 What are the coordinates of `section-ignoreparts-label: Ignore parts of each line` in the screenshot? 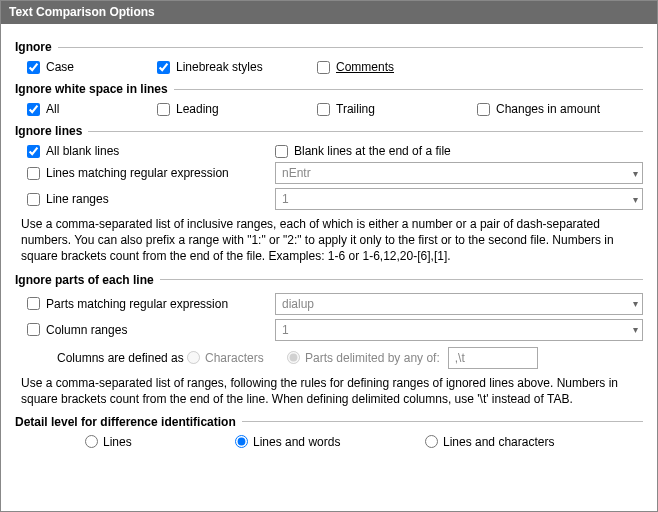 It's located at (84, 280).